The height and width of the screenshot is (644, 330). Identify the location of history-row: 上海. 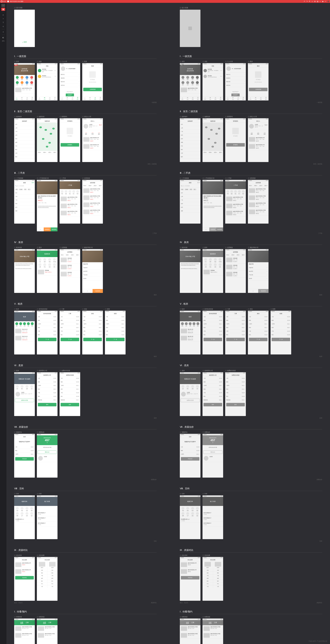
(190, 196).